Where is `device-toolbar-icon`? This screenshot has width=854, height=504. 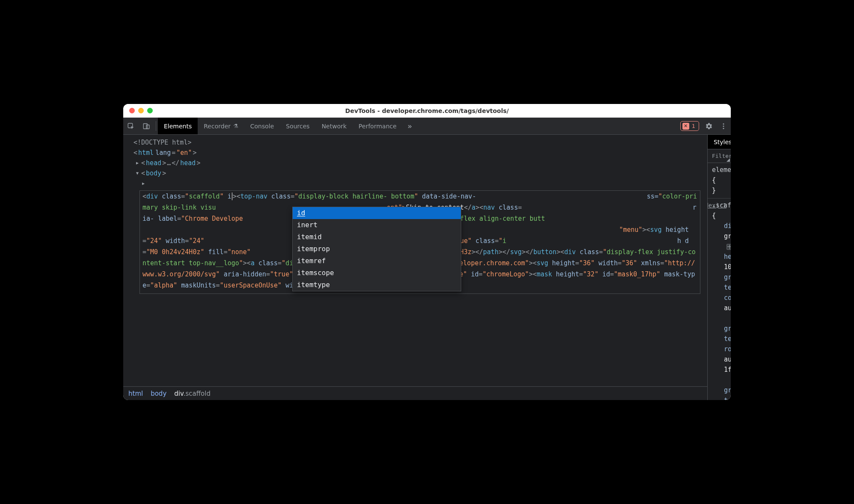
device-toolbar-icon is located at coordinates (146, 126).